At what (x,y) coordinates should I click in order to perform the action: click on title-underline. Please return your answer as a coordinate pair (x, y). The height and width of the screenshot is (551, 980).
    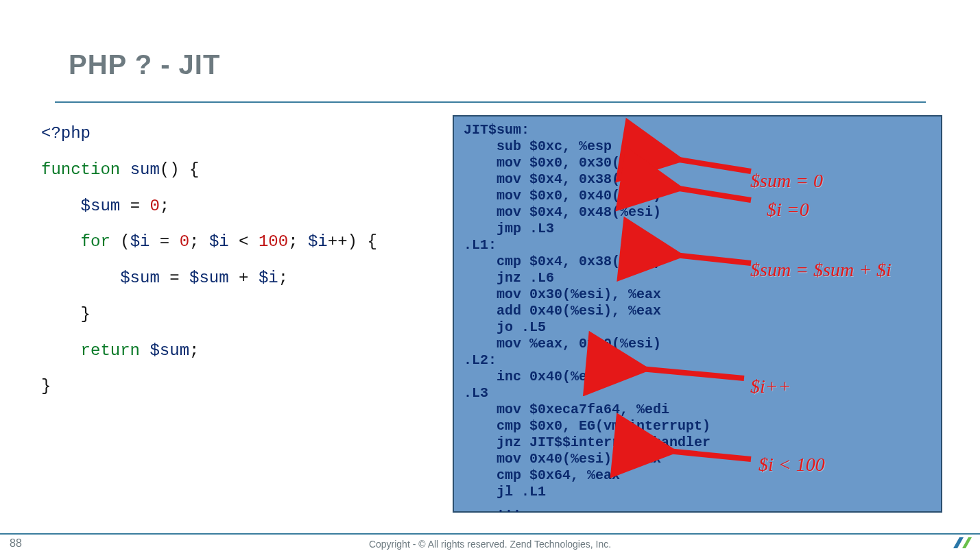
    Looking at the image, I should click on (490, 102).